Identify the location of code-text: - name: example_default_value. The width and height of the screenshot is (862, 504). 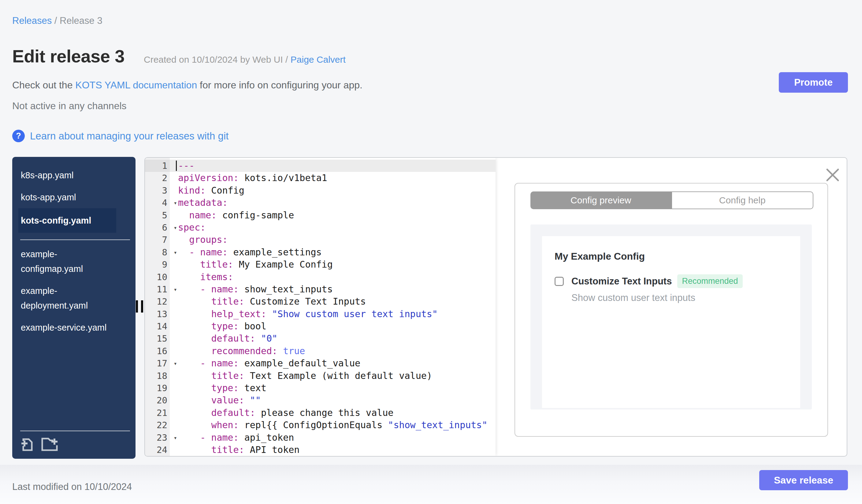
(332, 363).